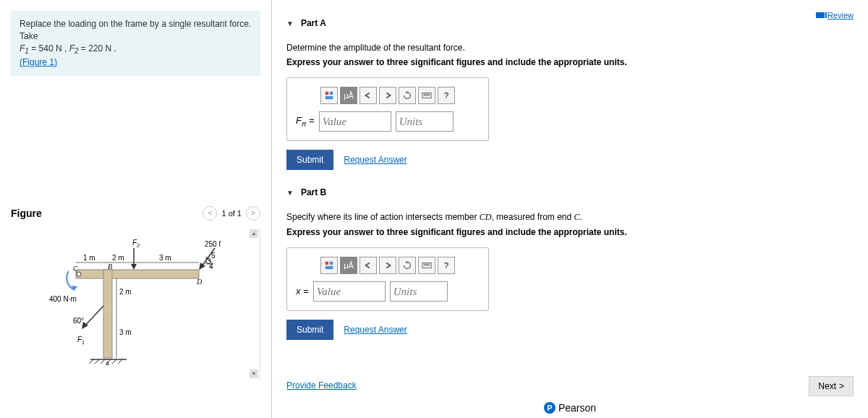 Image resolution: width=868 pixels, height=418 pixels. What do you see at coordinates (38, 62) in the screenshot?
I see `figure-link: (Figure 1)` at bounding box center [38, 62].